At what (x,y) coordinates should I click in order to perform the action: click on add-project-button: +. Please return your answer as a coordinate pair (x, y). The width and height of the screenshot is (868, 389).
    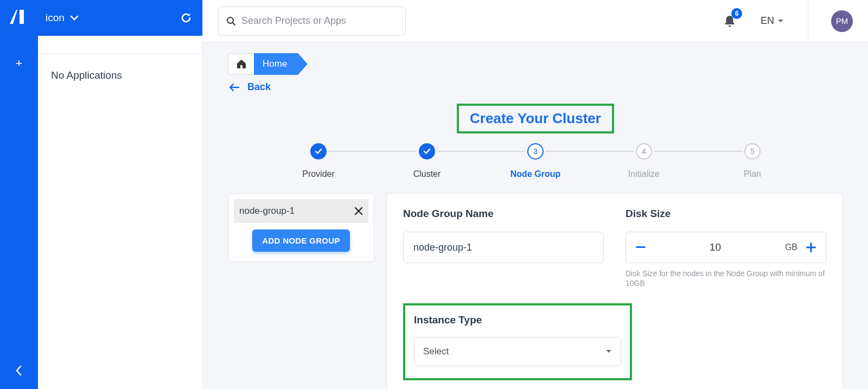
    Looking at the image, I should click on (20, 63).